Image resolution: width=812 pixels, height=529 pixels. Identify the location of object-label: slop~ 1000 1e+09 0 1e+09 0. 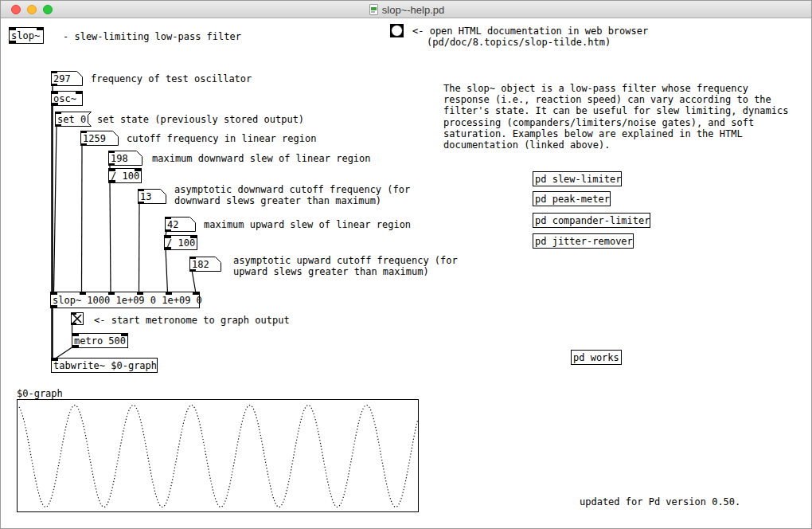
(127, 300).